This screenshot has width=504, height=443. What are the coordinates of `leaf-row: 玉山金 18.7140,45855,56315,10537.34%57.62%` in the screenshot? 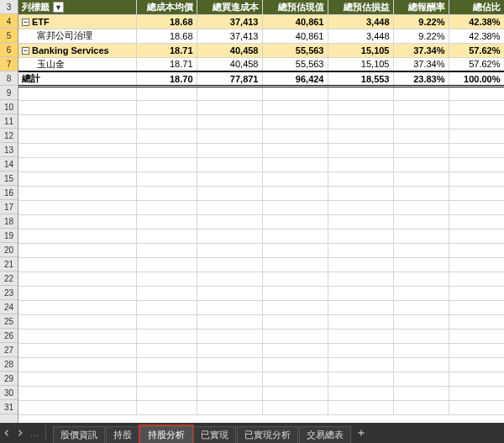 It's located at (261, 64).